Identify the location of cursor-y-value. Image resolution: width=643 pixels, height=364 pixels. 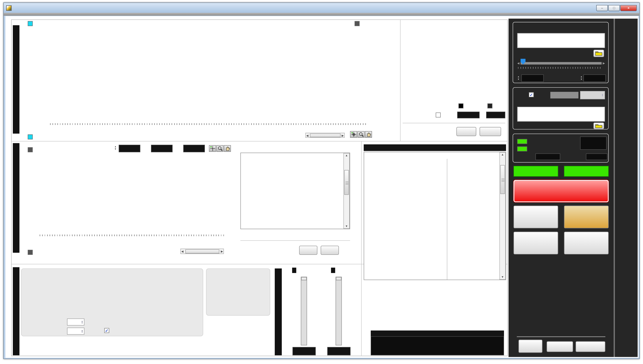
(496, 115).